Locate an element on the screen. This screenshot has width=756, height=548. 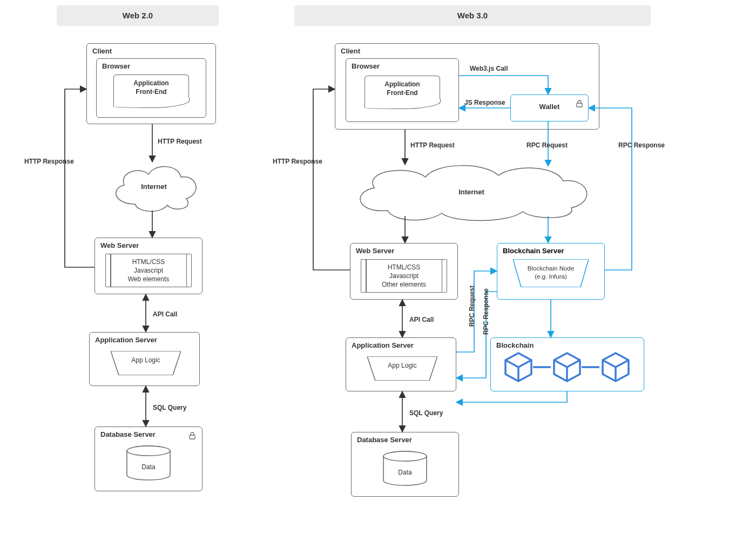
w3-sql-label: SQL Query is located at coordinates (426, 413).